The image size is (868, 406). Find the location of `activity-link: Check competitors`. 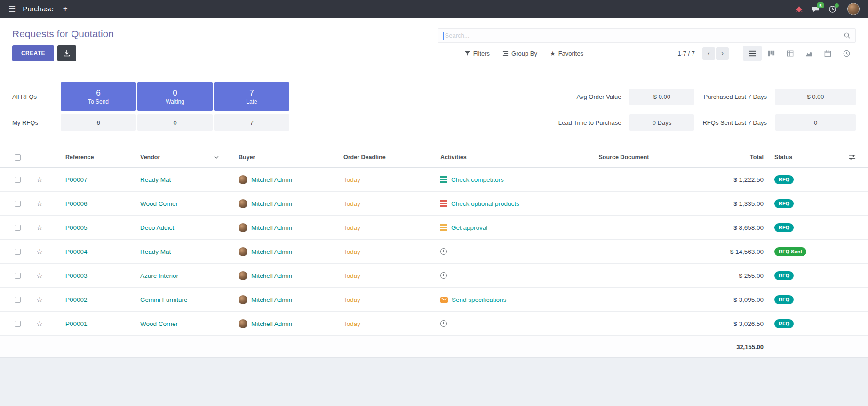

activity-link: Check competitors is located at coordinates (478, 180).